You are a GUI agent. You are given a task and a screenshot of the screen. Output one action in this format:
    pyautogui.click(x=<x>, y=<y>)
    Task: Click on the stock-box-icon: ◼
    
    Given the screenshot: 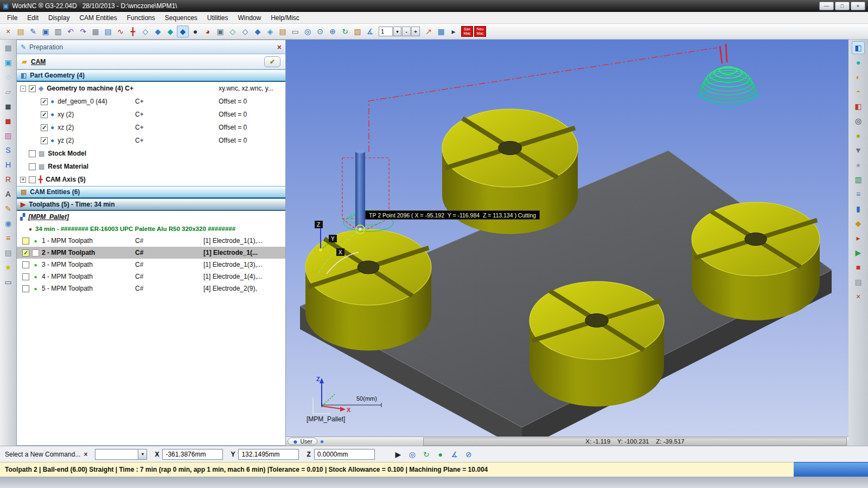 What is the action you would take?
    pyautogui.click(x=8, y=121)
    